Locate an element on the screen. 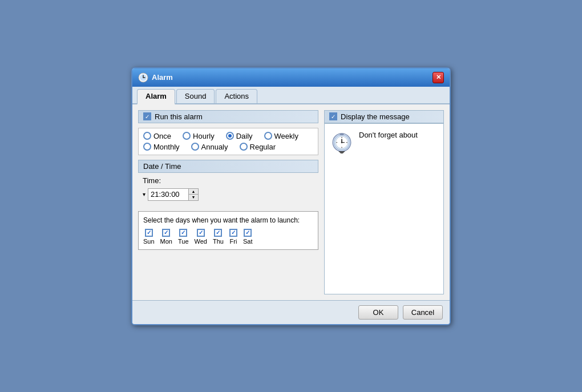  radio-monthly: Monthly is located at coordinates (161, 147).